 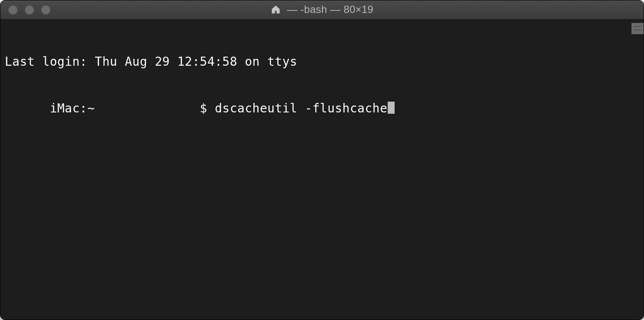 What do you see at coordinates (13, 10) in the screenshot?
I see `close-button` at bounding box center [13, 10].